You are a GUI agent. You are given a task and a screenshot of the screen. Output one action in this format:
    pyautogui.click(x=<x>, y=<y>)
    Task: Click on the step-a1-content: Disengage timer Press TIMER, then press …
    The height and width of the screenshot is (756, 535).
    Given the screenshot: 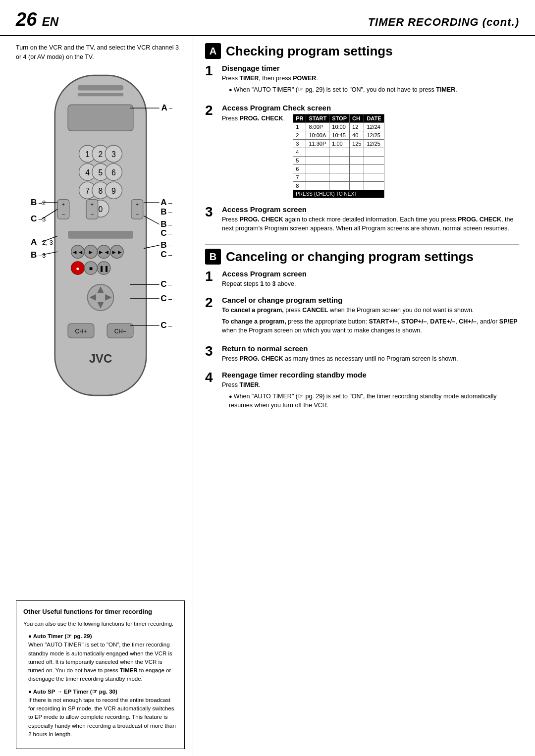 What is the action you would take?
    pyautogui.click(x=371, y=80)
    